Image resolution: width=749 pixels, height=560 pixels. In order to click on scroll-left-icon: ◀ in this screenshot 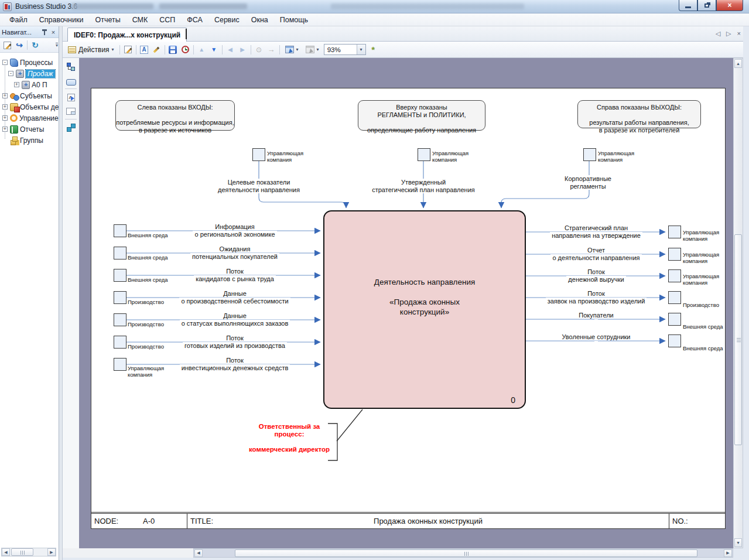, I will do `click(199, 553)`.